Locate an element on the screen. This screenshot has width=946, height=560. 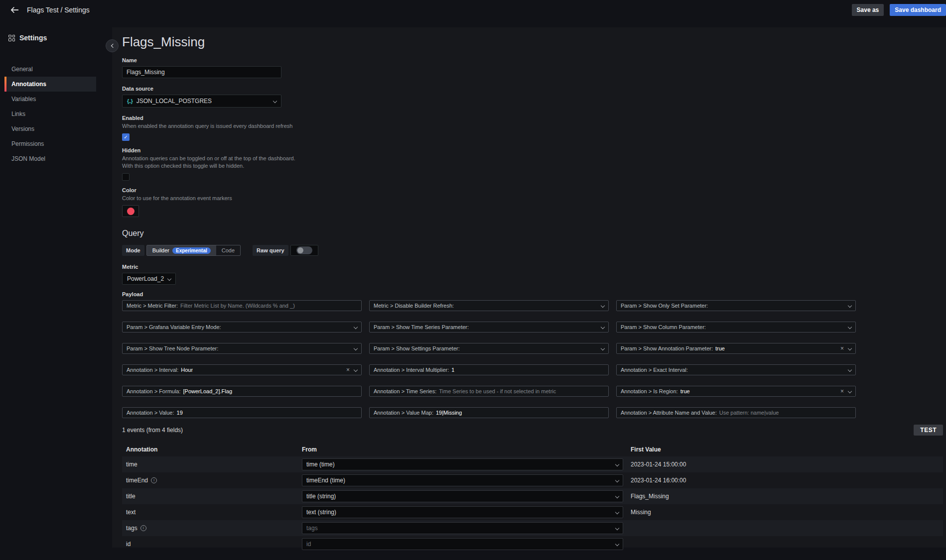
enabled-description: When enabled the annotation query is iss… is located at coordinates (533, 126).